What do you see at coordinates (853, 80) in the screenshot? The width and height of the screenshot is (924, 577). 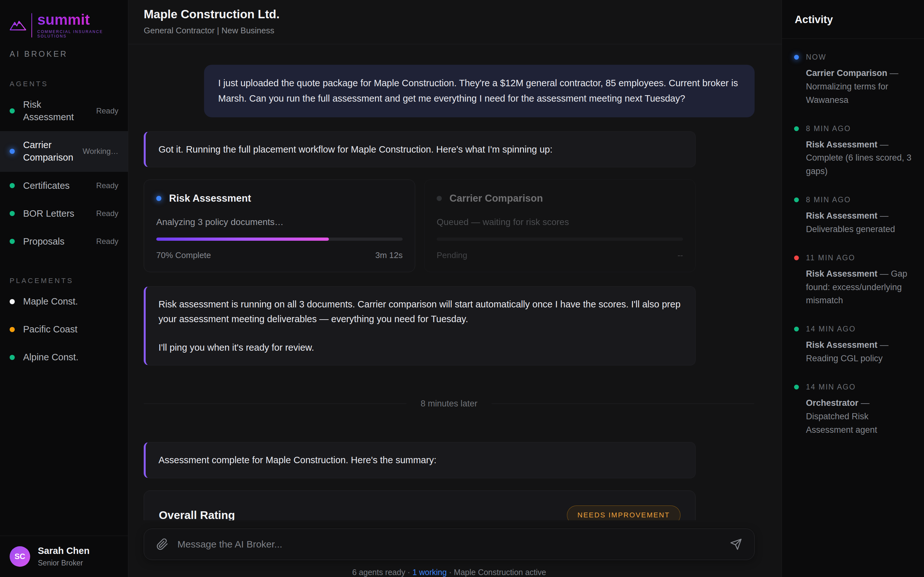 I see `activity-item: NOW Carrier Comparison — Normalizing ter…` at bounding box center [853, 80].